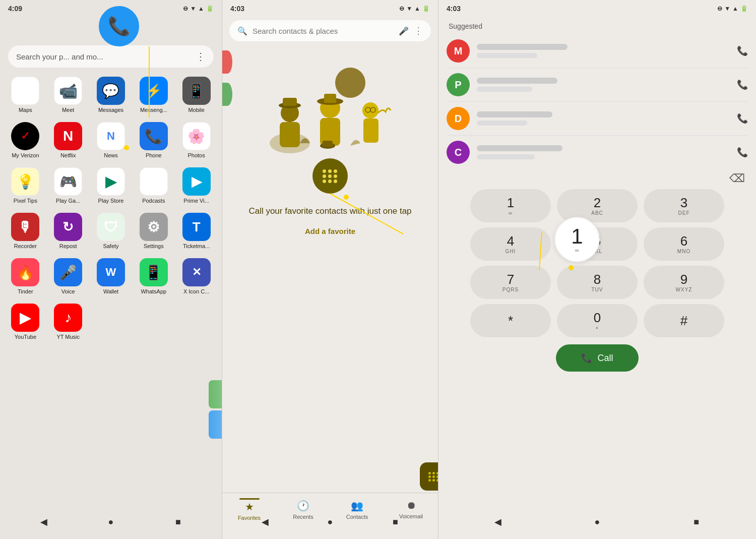 The image size is (756, 539). I want to click on call-button: 📞 Call, so click(597, 358).